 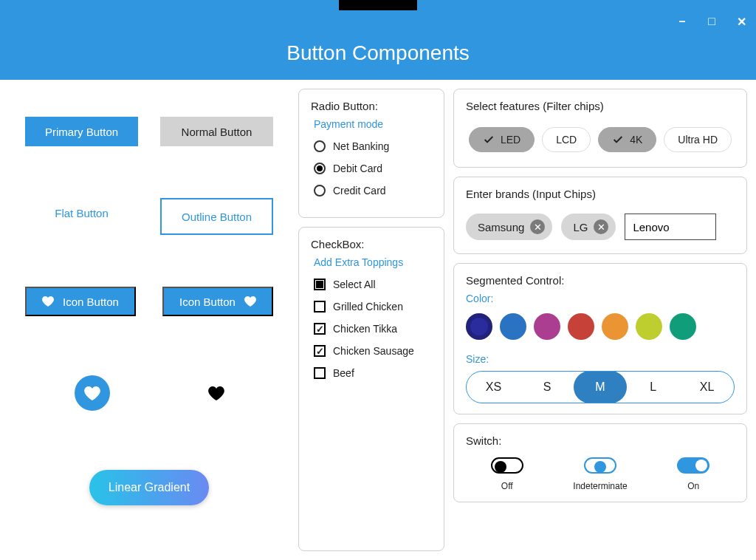 What do you see at coordinates (712, 21) in the screenshot?
I see `maximize-button: □` at bounding box center [712, 21].